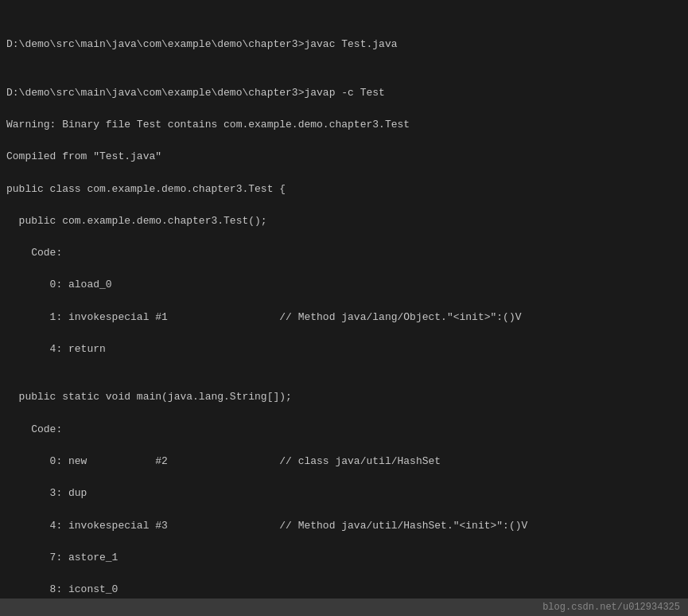 Image resolution: width=688 pixels, height=616 pixels. What do you see at coordinates (344, 462) in the screenshot?
I see `terminal-line: 0: new #2 // class java/util/HashSet` at bounding box center [344, 462].